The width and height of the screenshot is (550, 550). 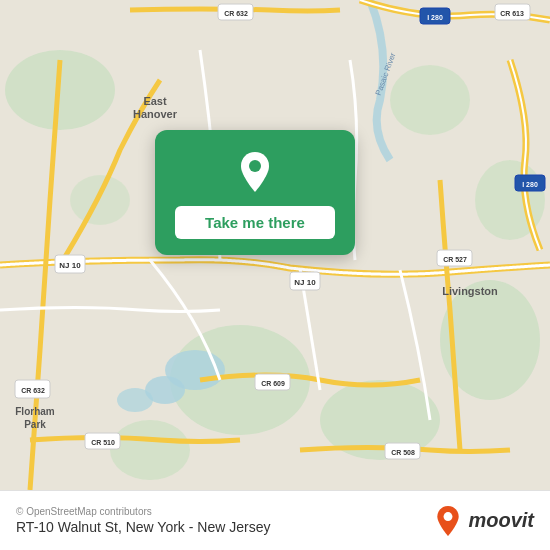 I want to click on svg-text: CR 527, so click(x=455, y=260).